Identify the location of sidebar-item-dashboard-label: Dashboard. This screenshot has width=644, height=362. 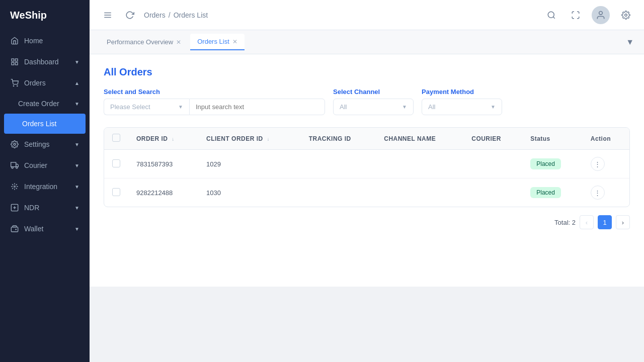
(41, 62).